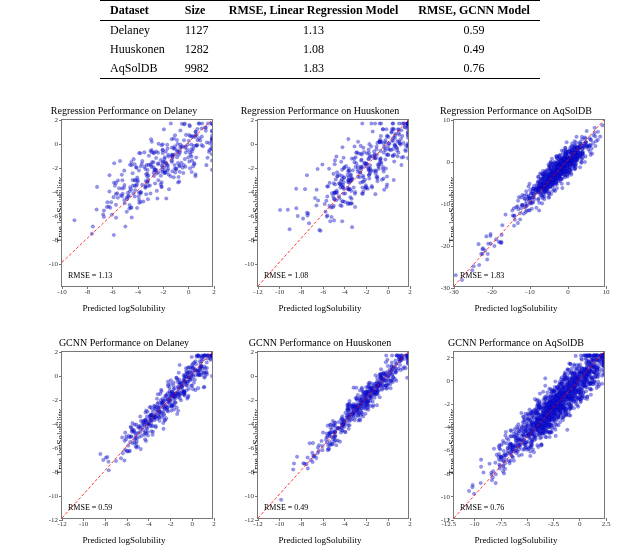 The image size is (640, 553). Describe the element at coordinates (320, 31) in the screenshot. I see `table-row: Delaney 1127 1.13 0.59` at that location.